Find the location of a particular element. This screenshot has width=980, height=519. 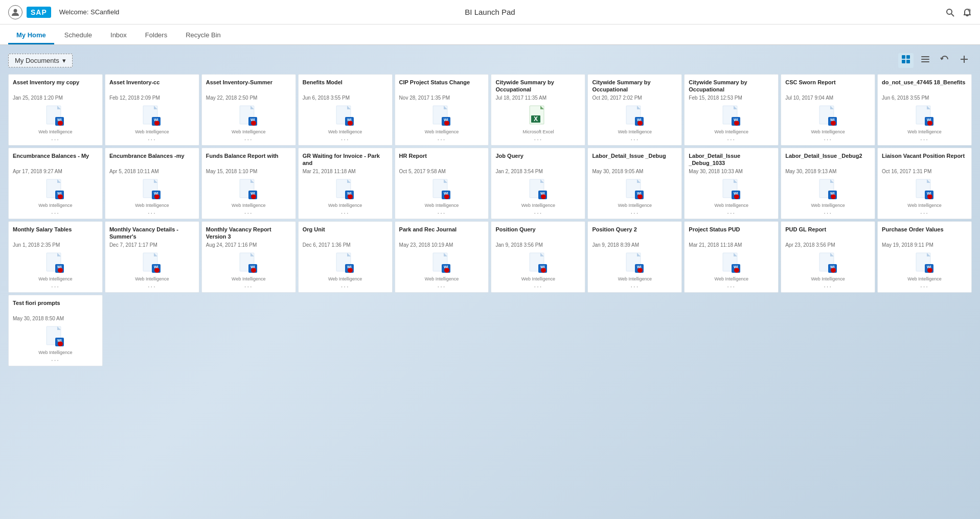

tab-my-home: My Home is located at coordinates (31, 36).